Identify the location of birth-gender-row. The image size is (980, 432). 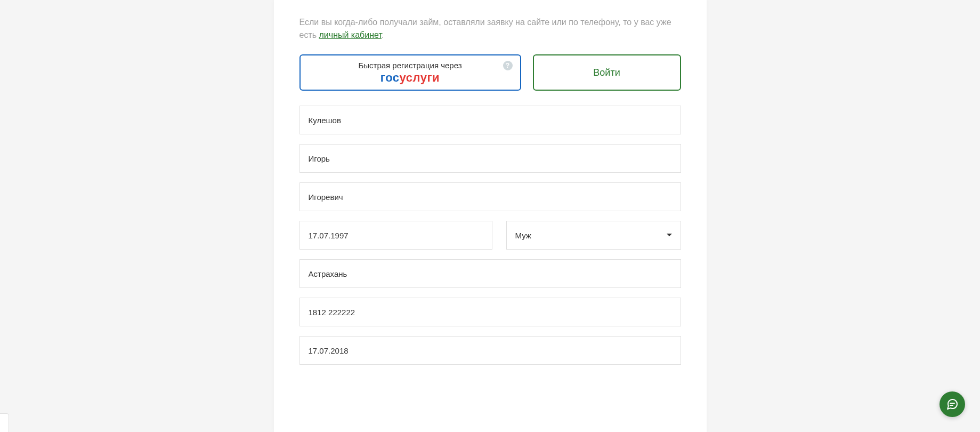
(490, 235).